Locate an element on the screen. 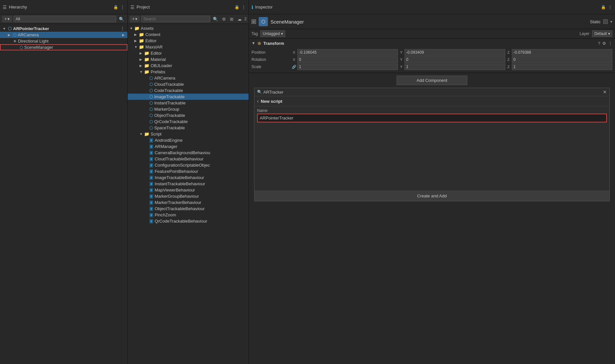 The image size is (615, 364). prefab-icon-instant: ⬡ is located at coordinates (151, 103).